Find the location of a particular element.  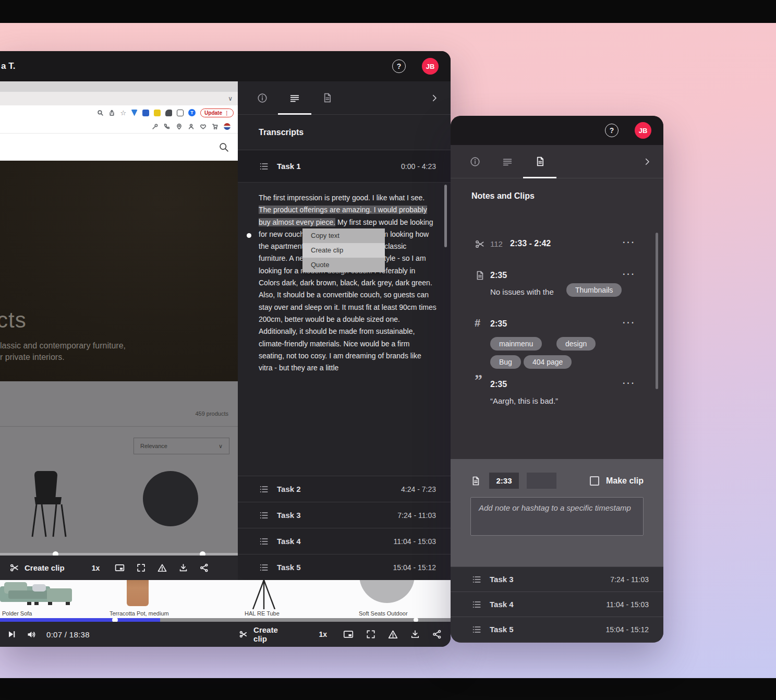

task-time: 4:24 - 7:23 is located at coordinates (418, 489).